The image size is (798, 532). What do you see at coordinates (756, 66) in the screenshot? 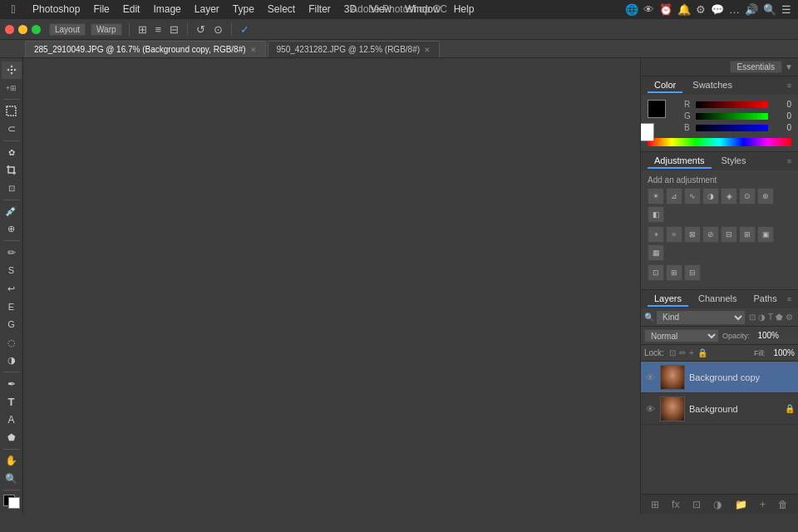
I see `essentials-button: Essentials` at bounding box center [756, 66].